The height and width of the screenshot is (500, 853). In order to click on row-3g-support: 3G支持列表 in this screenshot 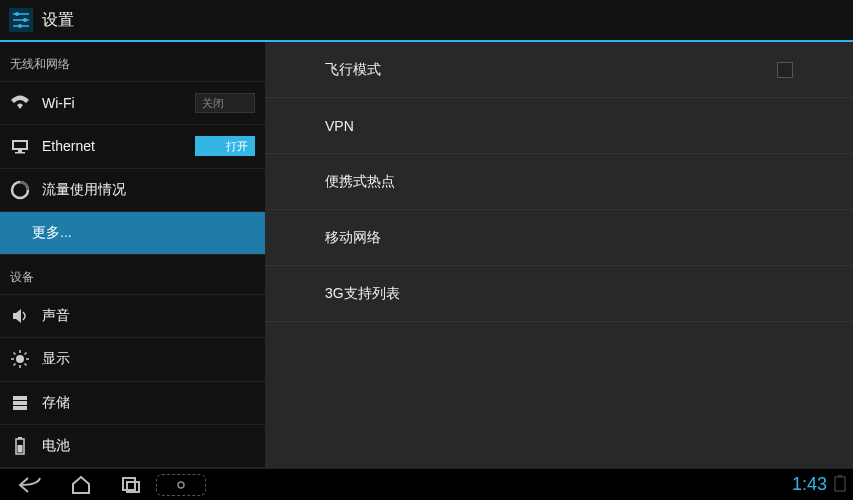, I will do `click(559, 294)`.